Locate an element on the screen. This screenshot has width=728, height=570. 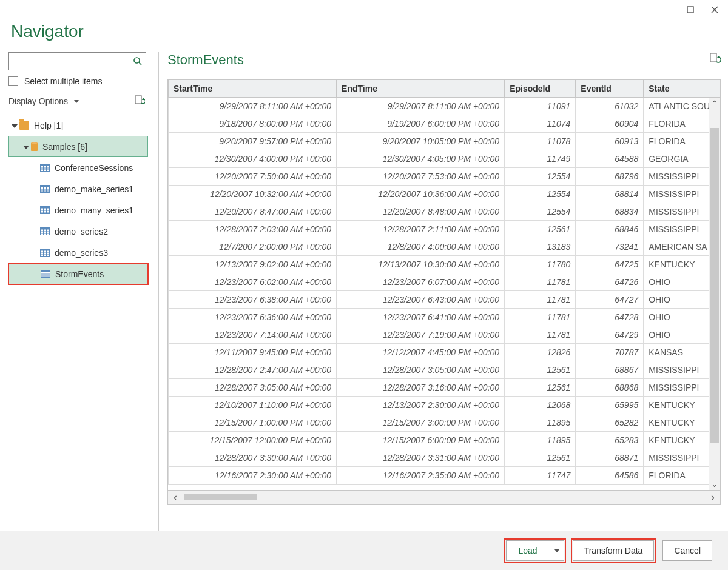
cell: 12/16/2007 2:35:00 AM +00:00 is located at coordinates (421, 475).